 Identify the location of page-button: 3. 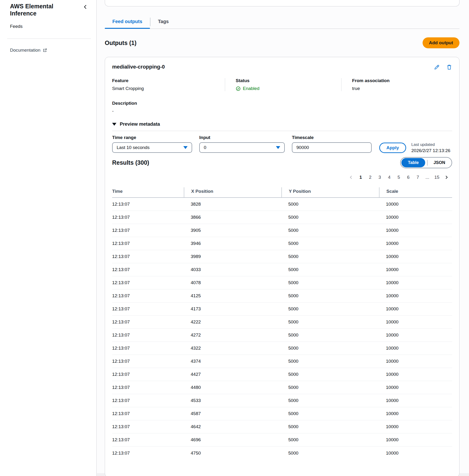
(380, 177).